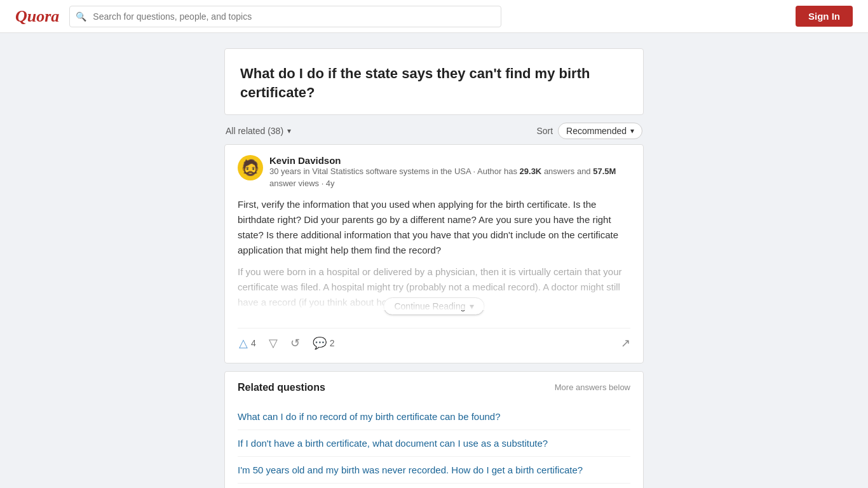 Image resolution: width=868 pixels, height=488 pixels. Describe the element at coordinates (824, 17) in the screenshot. I see `sign-in-button: Sign In` at that location.